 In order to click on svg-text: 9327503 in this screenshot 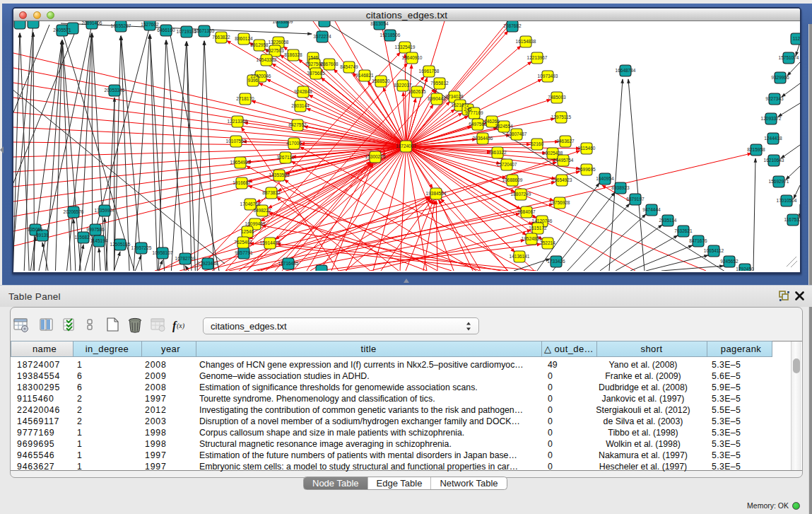, I will do `click(275, 51)`.